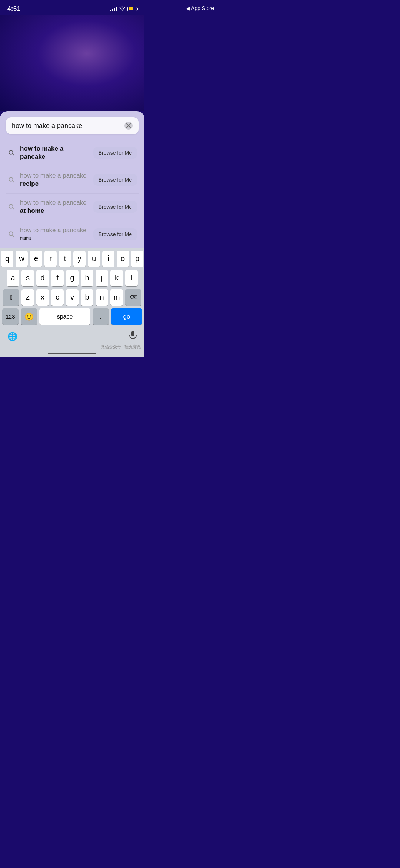  I want to click on suggestion-left: how to make a pancake at home, so click(49, 207).